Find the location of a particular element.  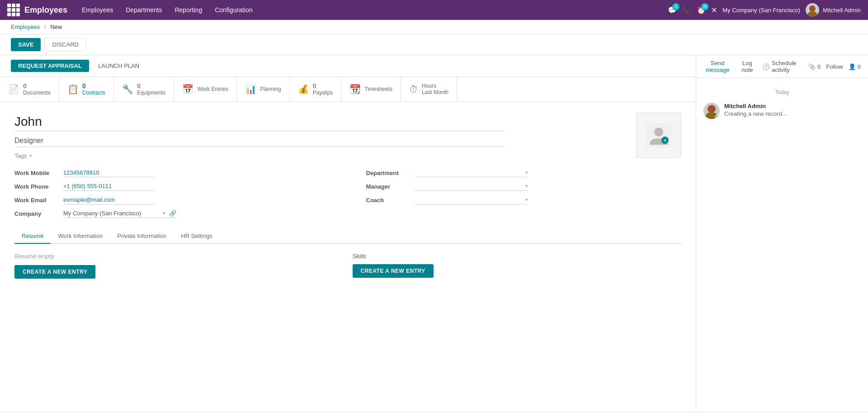

department-row: Department ▾ is located at coordinates (524, 173).